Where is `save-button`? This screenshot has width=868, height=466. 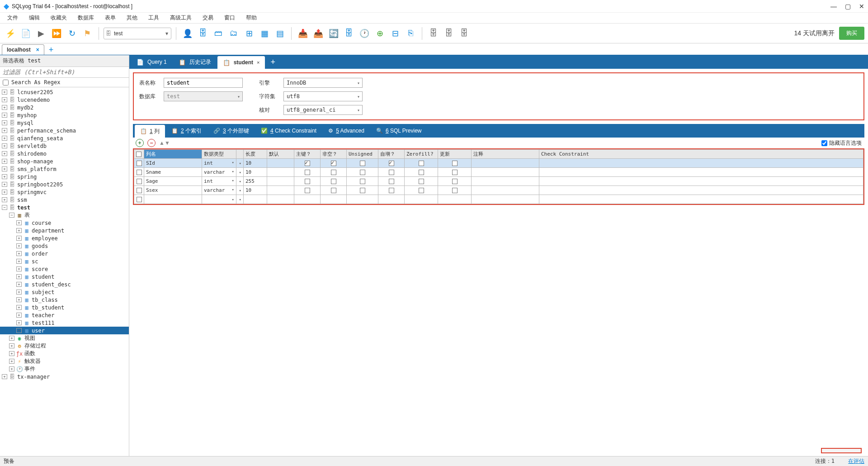
save-button is located at coordinates (841, 451).